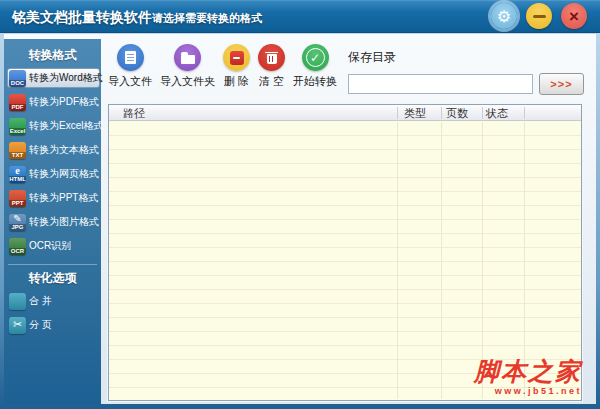 The height and width of the screenshot is (409, 600). I want to click on sidebar: 转换格式 DOC 转换为Word格式 PDF 转换为PDF格式 Excel 转换…, so click(52, 222).